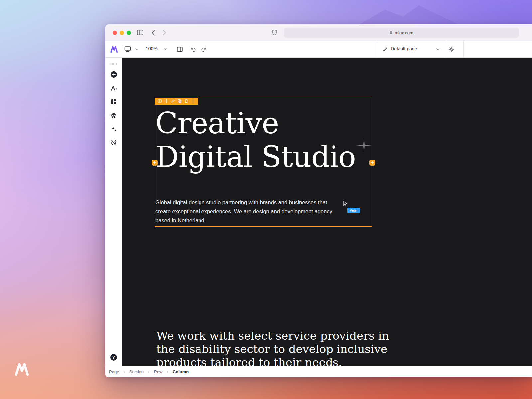 The image size is (532, 399). Describe the element at coordinates (114, 143) in the screenshot. I see `history-clock-icon` at that location.